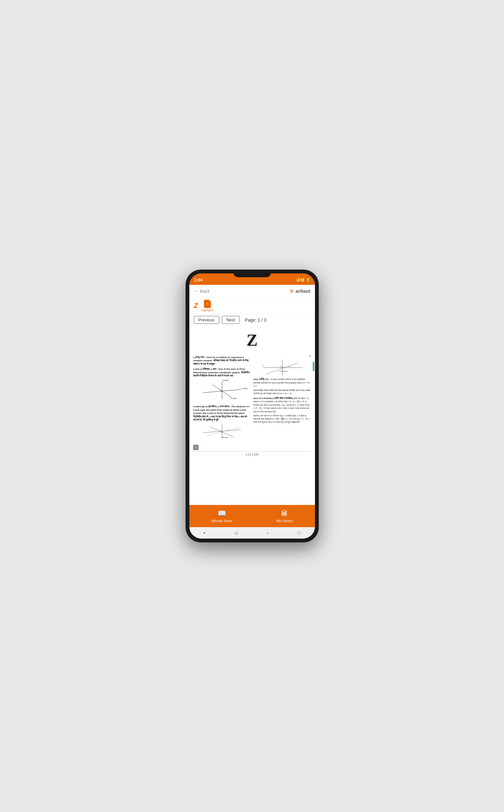 The width and height of the screenshot is (504, 812). Describe the element at coordinates (234, 398) in the screenshot. I see `svg-text: z-axis` at that location.